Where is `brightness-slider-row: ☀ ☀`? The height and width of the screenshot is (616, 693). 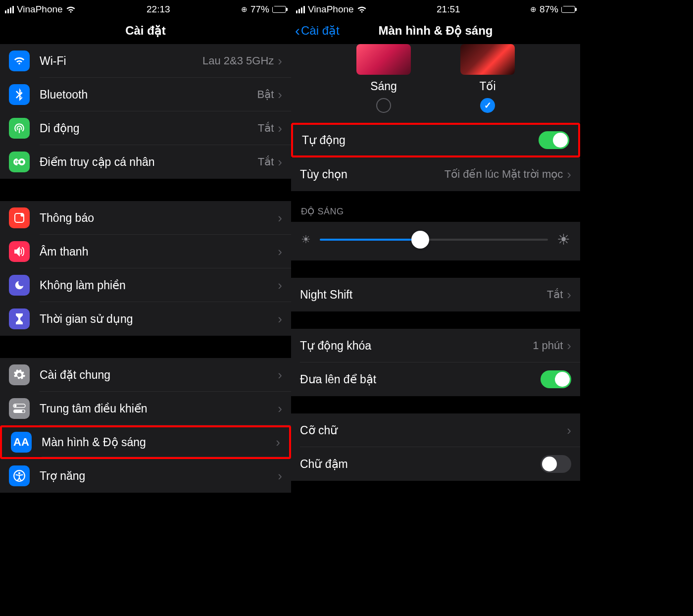 brightness-slider-row: ☀ ☀ is located at coordinates (436, 241).